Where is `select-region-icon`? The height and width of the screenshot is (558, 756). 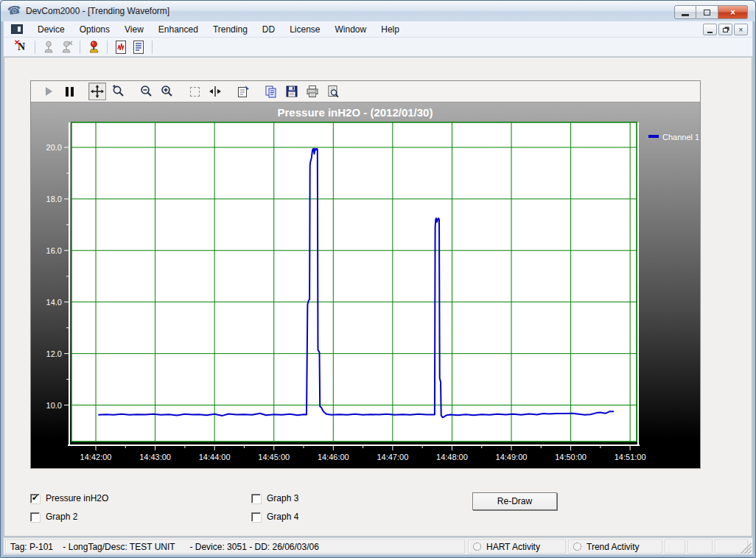
select-region-icon is located at coordinates (195, 91).